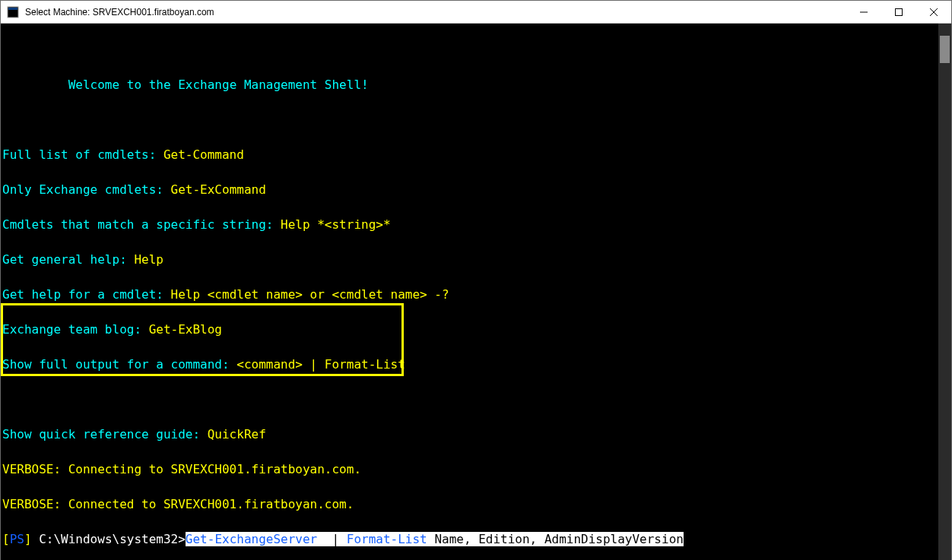 Image resolution: width=952 pixels, height=560 pixels. I want to click on prompt1-open: [, so click(6, 539).